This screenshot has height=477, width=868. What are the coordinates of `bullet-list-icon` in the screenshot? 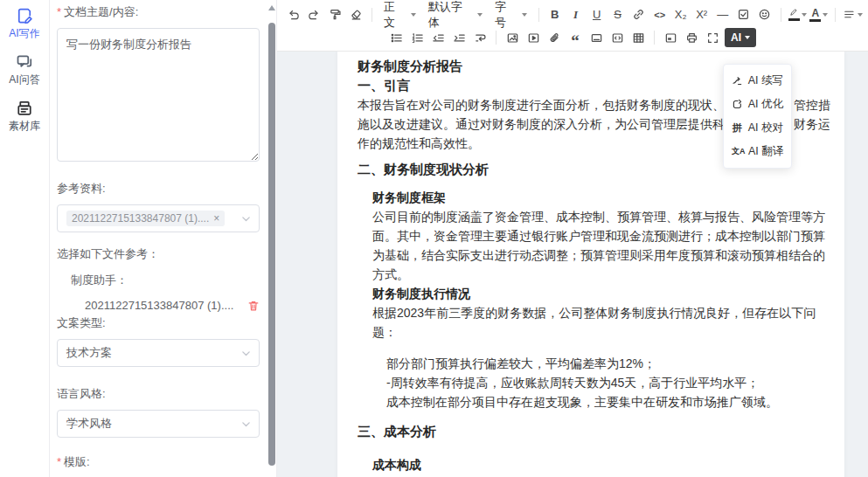 It's located at (396, 38).